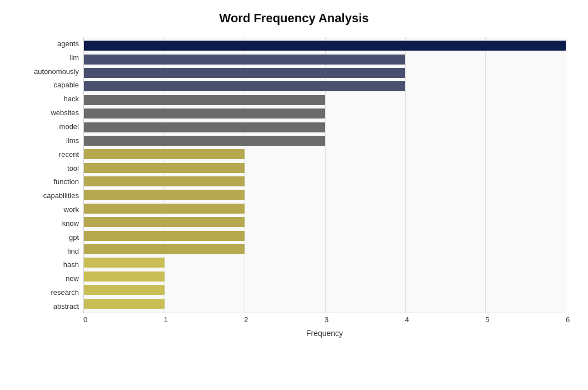 Image resolution: width=588 pixels, height=390 pixels. What do you see at coordinates (66, 306) in the screenshot?
I see `y-label: abstract` at bounding box center [66, 306].